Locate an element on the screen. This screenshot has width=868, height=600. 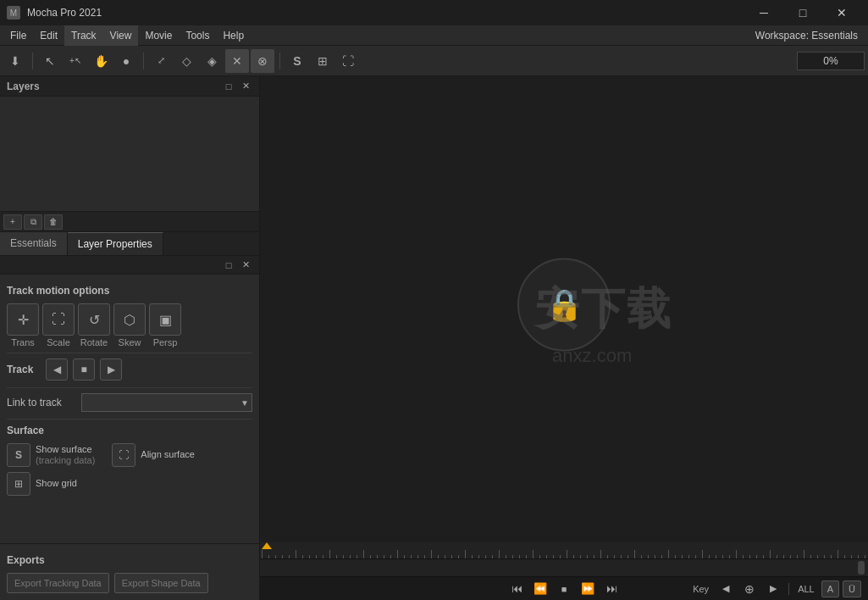
menu-tools: Tools is located at coordinates (197, 36).